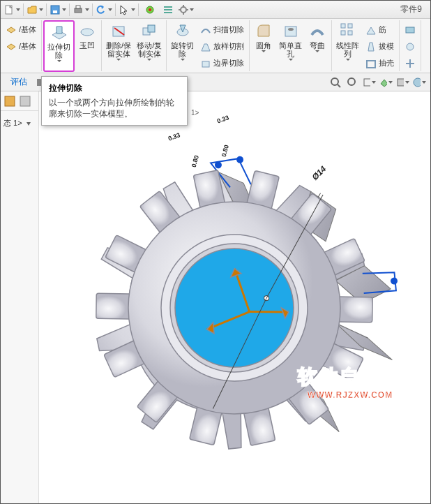 Image resolution: width=431 pixels, height=504 pixels. I want to click on loft-icon, so click(206, 47).